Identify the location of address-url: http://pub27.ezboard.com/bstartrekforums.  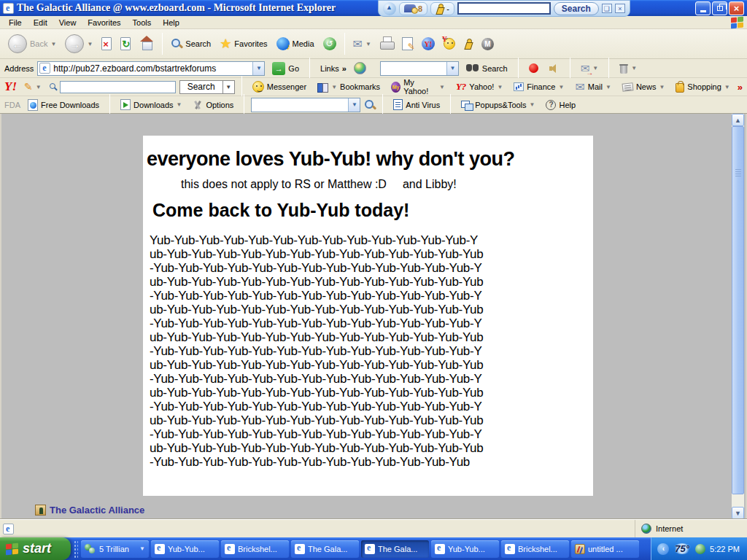
(134, 69).